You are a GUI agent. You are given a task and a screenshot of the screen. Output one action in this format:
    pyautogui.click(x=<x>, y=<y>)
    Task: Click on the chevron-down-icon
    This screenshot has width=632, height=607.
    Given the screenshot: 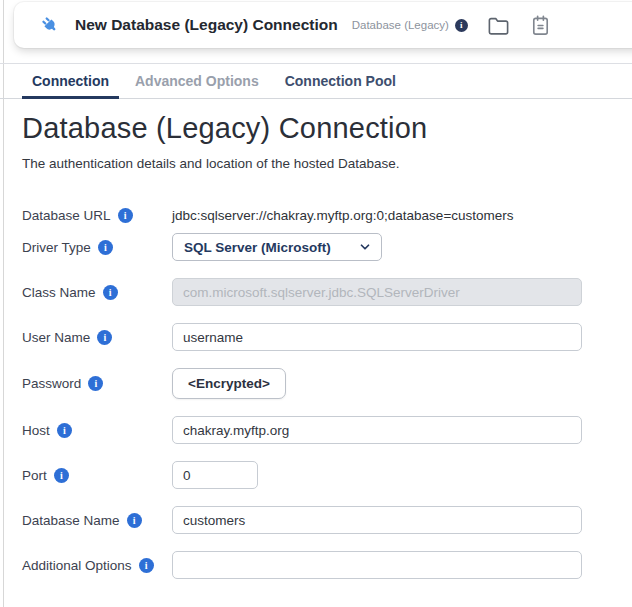 What is the action you would take?
    pyautogui.click(x=365, y=247)
    